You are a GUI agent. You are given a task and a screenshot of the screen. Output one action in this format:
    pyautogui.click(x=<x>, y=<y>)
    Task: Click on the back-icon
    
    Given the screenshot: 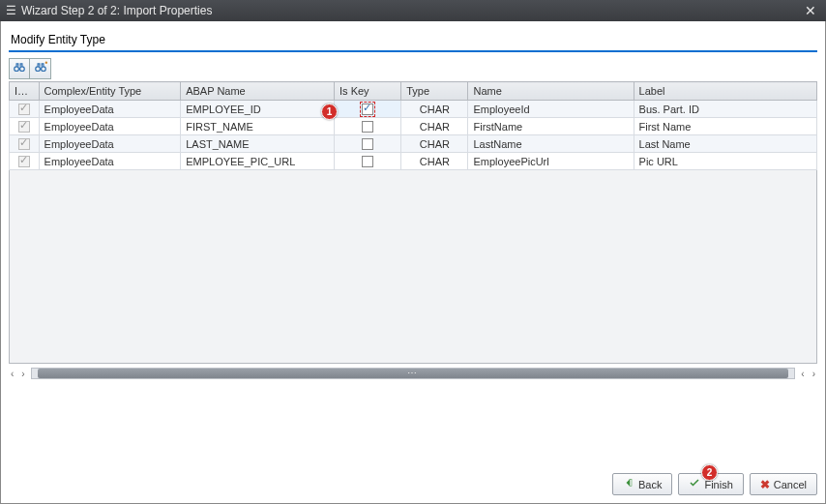 What is the action you would take?
    pyautogui.click(x=629, y=484)
    